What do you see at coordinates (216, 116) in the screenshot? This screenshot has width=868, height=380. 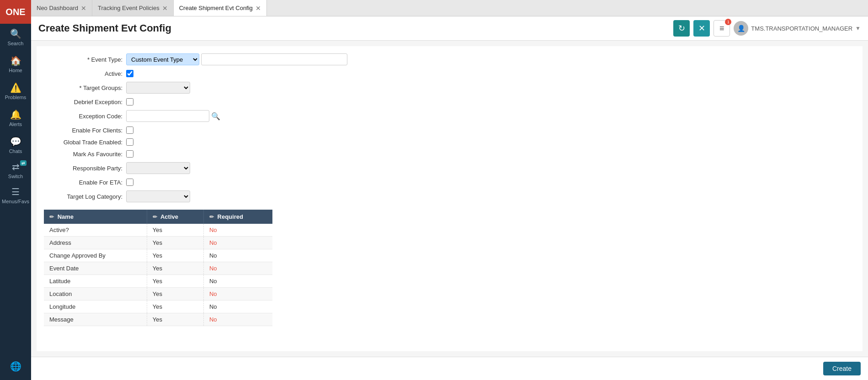 I see `exception-code-search-button: 🔍` at bounding box center [216, 116].